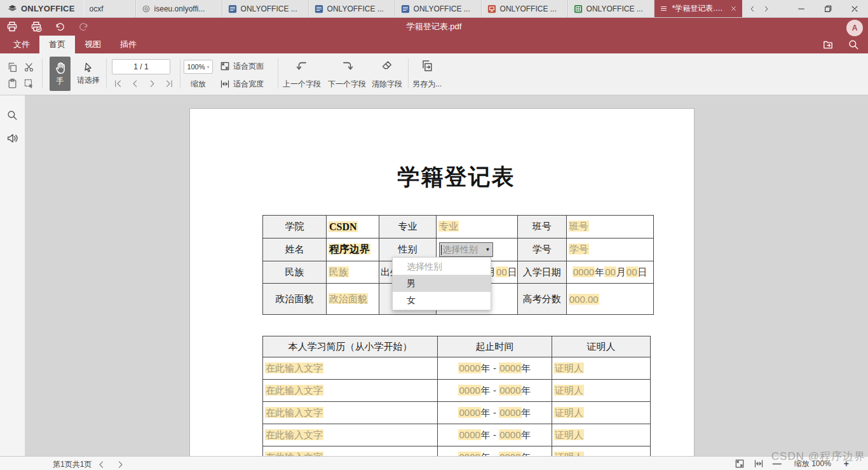 The image size is (868, 470). Describe the element at coordinates (198, 67) in the screenshot. I see `zoom-select: 100% ˅` at that location.